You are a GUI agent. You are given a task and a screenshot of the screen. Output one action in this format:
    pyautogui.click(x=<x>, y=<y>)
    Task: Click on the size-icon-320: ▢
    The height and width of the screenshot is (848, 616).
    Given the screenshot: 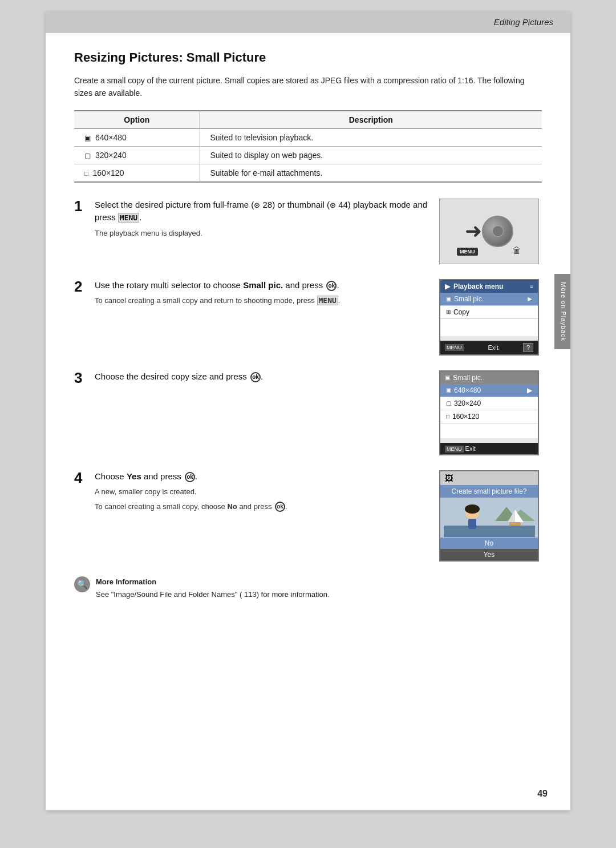 What is the action you would take?
    pyautogui.click(x=448, y=403)
    